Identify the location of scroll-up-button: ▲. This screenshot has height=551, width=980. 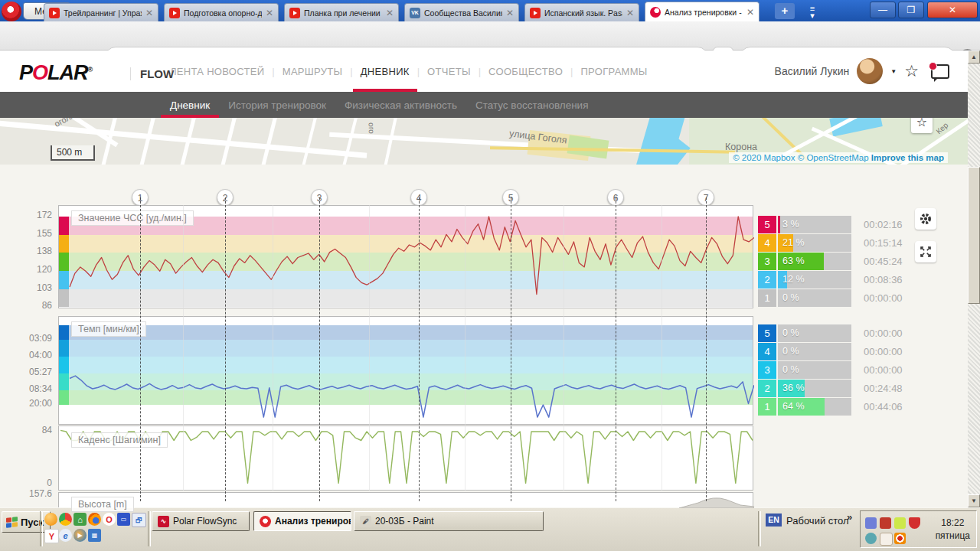
(974, 57).